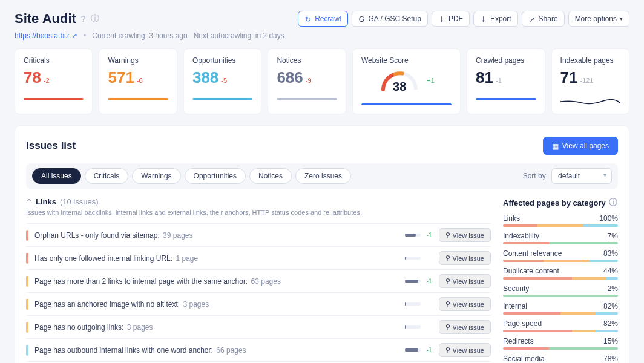  Describe the element at coordinates (609, 218) in the screenshot. I see `category-pct: 100%` at that location.